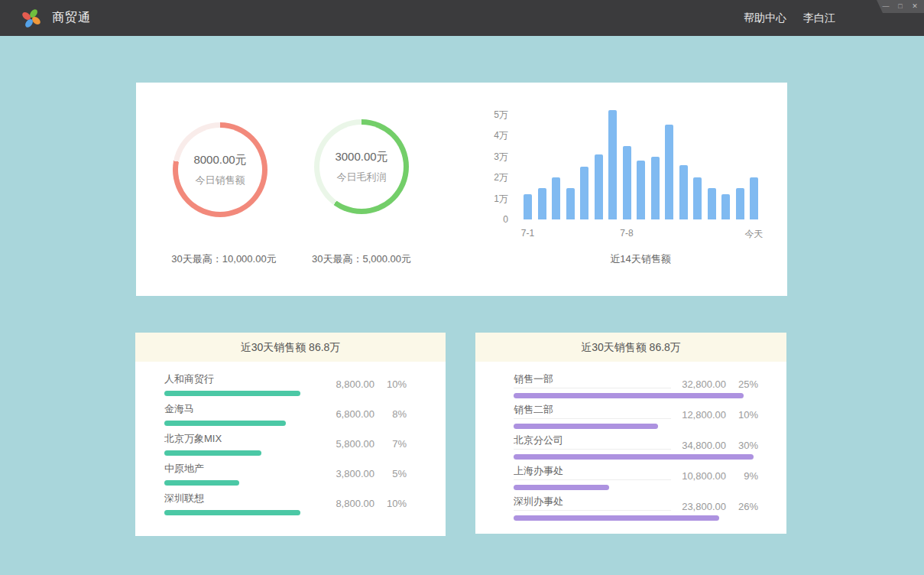  Describe the element at coordinates (290, 347) in the screenshot. I see `customer-panel-title: 近30天销售额 86.8万` at that location.